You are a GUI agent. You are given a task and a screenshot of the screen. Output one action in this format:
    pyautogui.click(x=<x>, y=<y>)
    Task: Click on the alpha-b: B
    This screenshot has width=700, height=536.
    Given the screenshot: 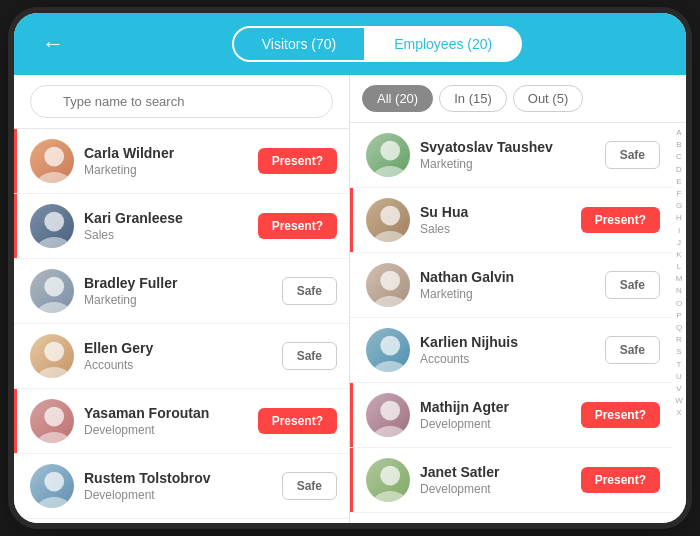 What is the action you would take?
    pyautogui.click(x=678, y=144)
    